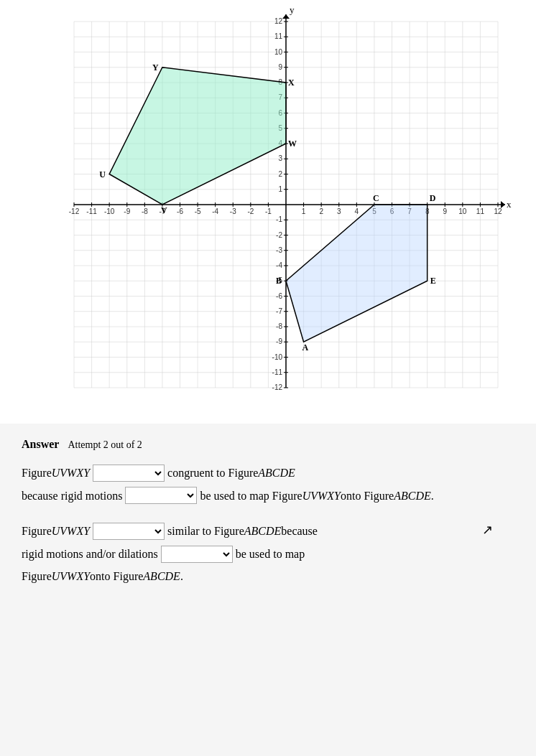  What do you see at coordinates (268, 554) in the screenshot?
I see `similarity-block: Figure UVWXY is is not similar to Figure…` at bounding box center [268, 554].